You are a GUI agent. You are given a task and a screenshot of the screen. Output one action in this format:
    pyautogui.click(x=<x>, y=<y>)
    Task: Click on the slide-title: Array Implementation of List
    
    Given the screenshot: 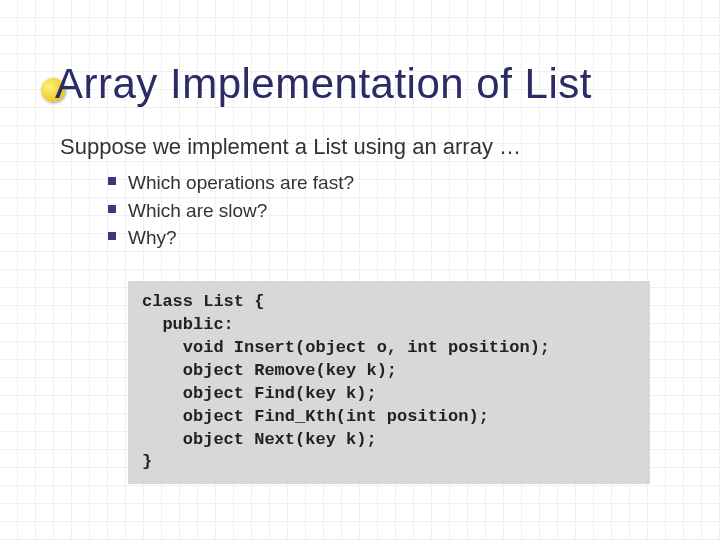 What is the action you would take?
    pyautogui.click(x=388, y=84)
    